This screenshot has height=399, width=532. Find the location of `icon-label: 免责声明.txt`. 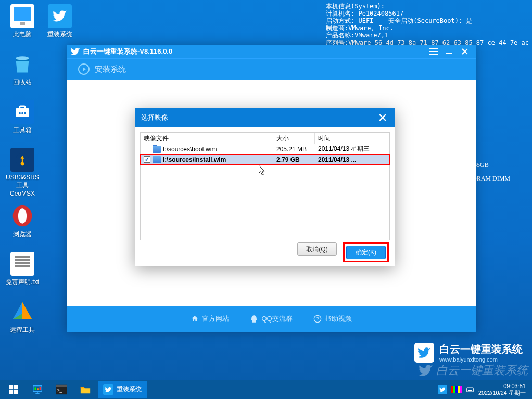

icon-label: 免责声明.txt is located at coordinates (22, 282).